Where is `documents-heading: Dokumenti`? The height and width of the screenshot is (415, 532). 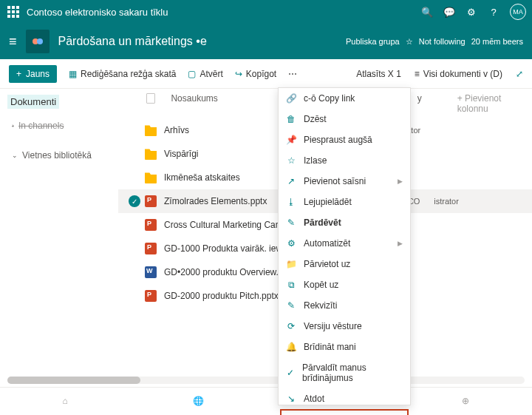
documents-heading: Dokumenti is located at coordinates (33, 102).